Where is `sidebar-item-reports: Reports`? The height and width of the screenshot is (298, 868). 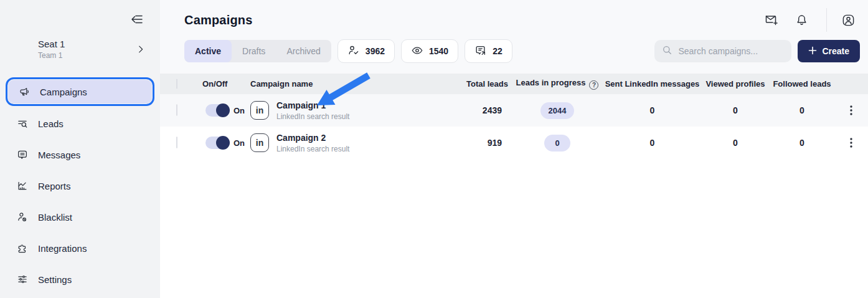
sidebar-item-reports: Reports is located at coordinates (80, 186).